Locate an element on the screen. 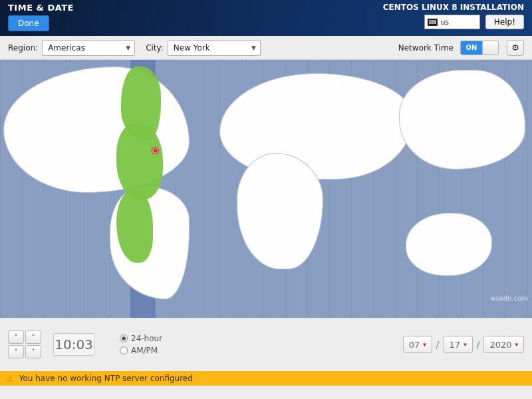 The height and width of the screenshot is (399, 532). region-value: Americas is located at coordinates (66, 48).